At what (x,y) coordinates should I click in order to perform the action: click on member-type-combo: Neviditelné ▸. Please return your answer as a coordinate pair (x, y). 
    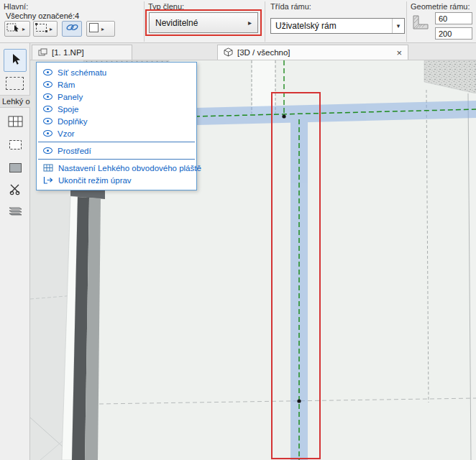
    Looking at the image, I should click on (203, 23).